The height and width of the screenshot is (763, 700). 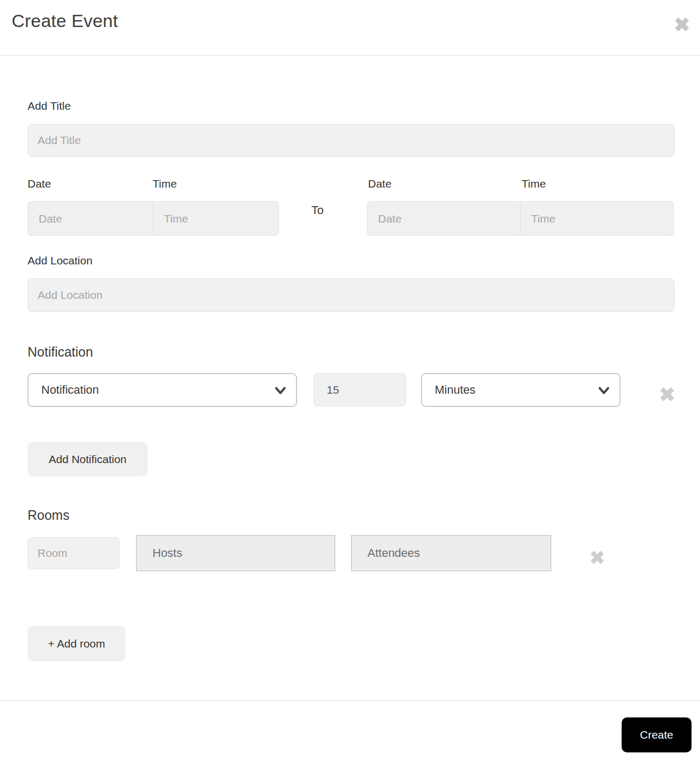 I want to click on location-label: Add Location, so click(x=60, y=261).